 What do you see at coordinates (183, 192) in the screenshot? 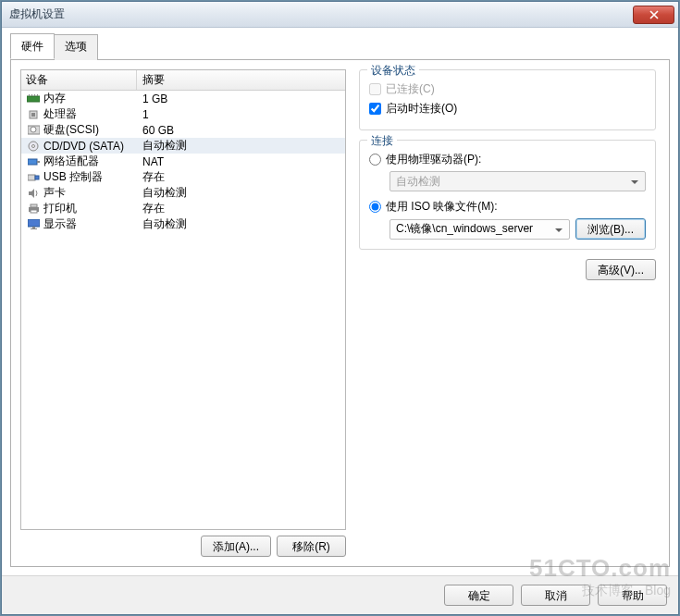
I see `hardware-row-sound: 声卡自动检测` at bounding box center [183, 192].